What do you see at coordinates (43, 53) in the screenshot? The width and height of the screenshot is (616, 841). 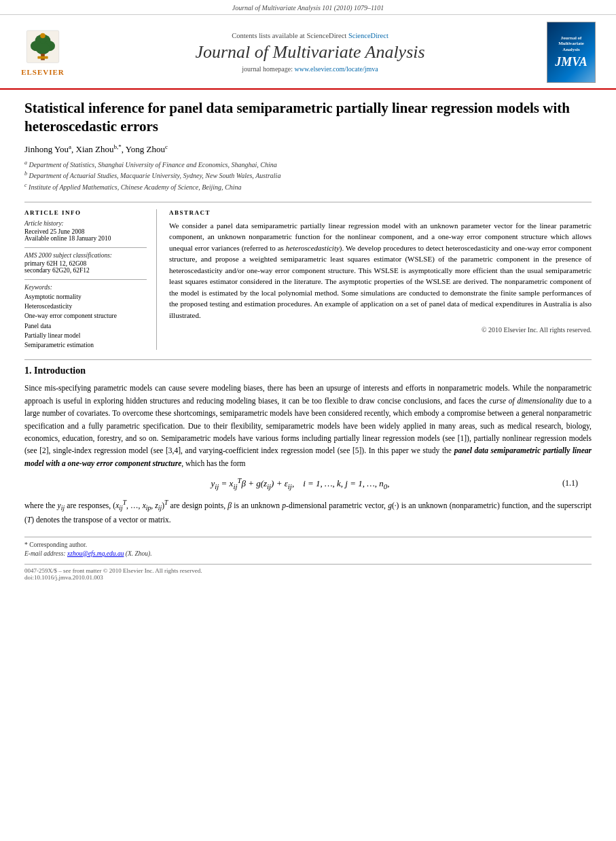 I see `elsevier-logo: ELSEVIER` at bounding box center [43, 53].